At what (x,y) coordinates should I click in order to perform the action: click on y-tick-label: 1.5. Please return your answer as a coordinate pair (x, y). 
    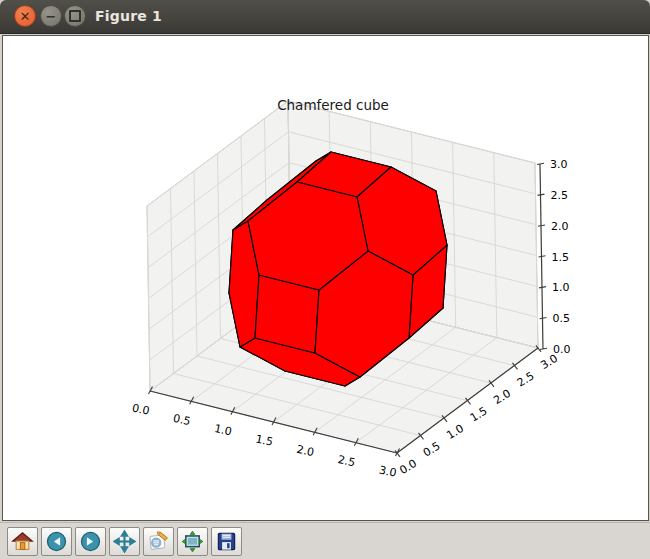
    Looking at the image, I should click on (479, 414).